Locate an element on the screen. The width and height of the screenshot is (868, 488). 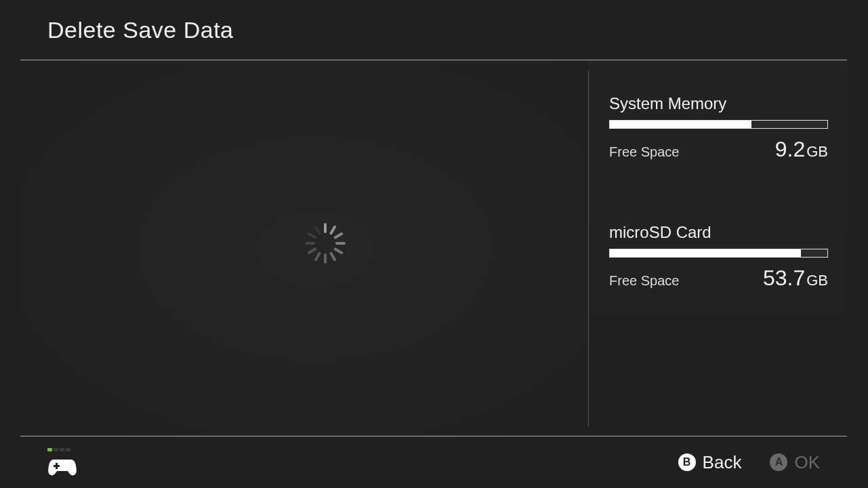
page-title: Delete Save Data is located at coordinates (127, 30).